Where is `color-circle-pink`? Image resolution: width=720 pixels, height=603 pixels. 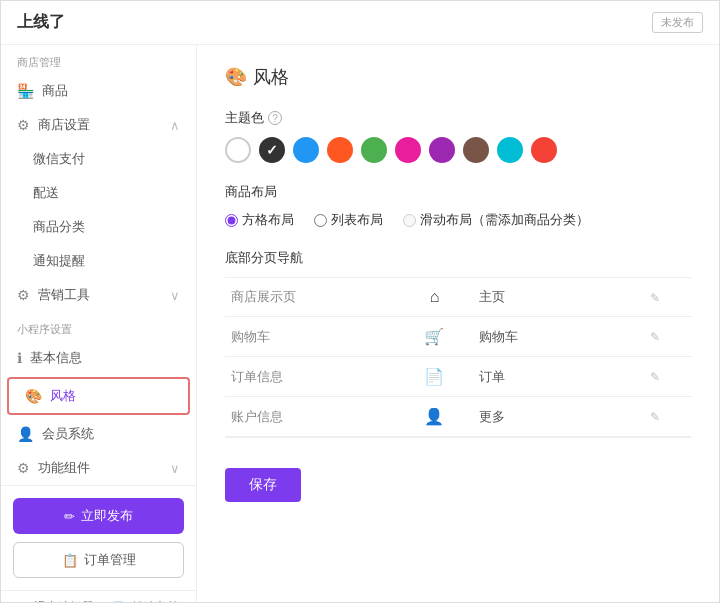 color-circle-pink is located at coordinates (408, 150).